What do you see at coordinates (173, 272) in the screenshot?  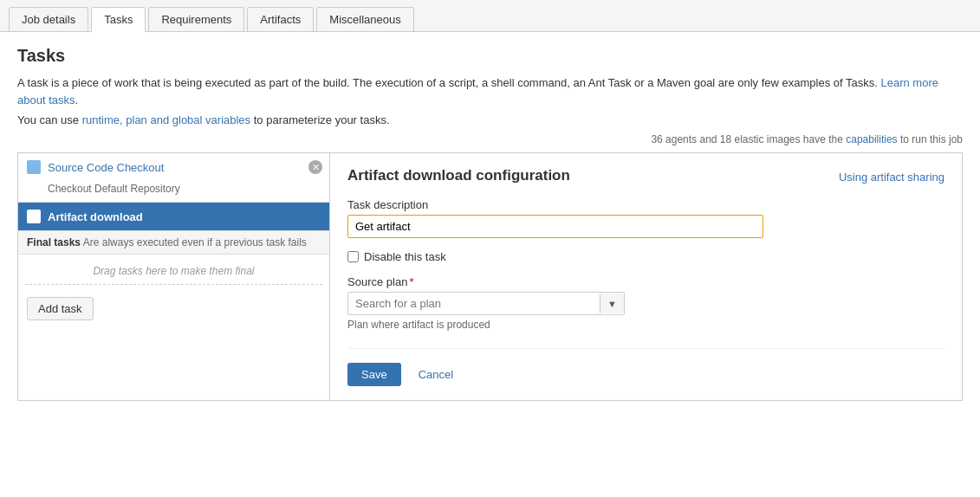 I see `drag-hint: Drag tasks here to make them final` at bounding box center [173, 272].